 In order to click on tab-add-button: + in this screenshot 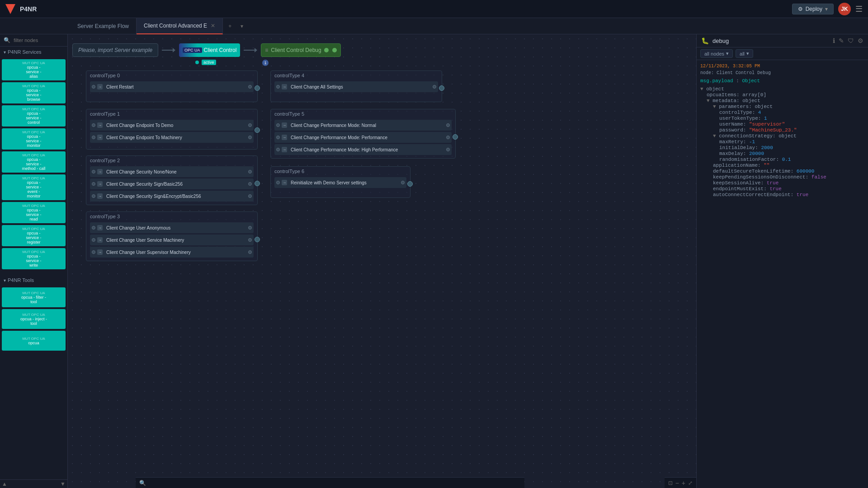, I will do `click(230, 26)`.